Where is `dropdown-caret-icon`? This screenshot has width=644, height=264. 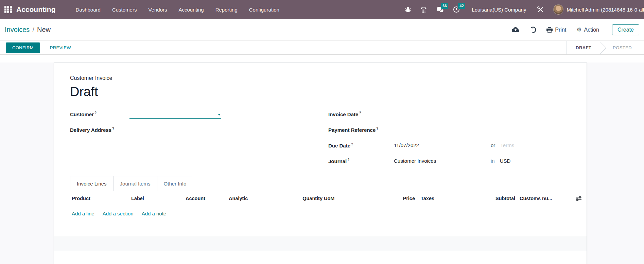 dropdown-caret-icon is located at coordinates (219, 116).